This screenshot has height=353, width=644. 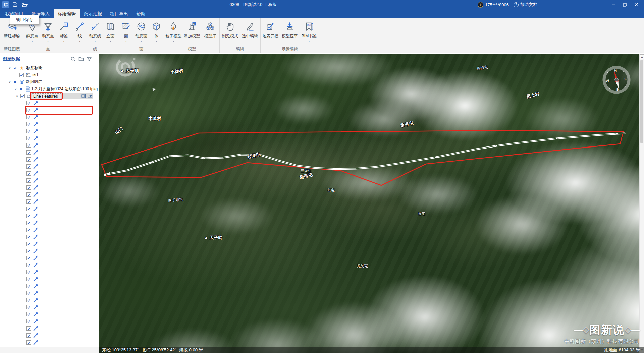 I want to click on browse-mode-button: 浏览模式, so click(x=230, y=32).